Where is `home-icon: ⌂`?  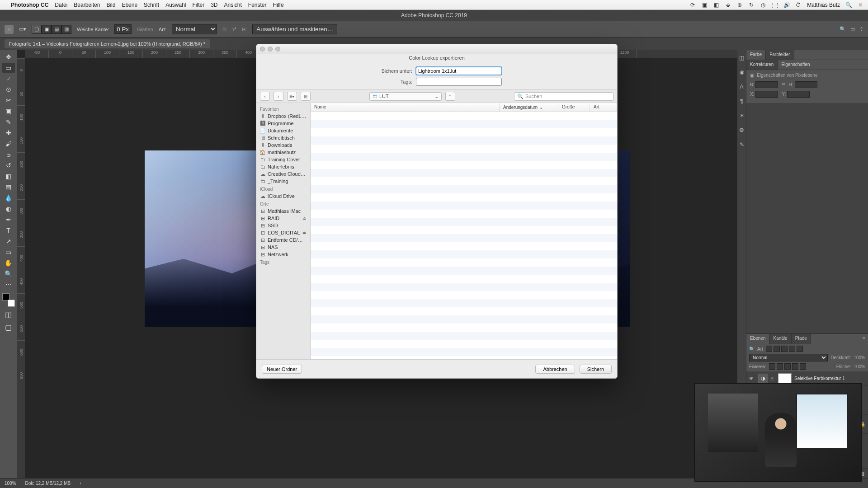 home-icon: ⌂ is located at coordinates (9, 29).